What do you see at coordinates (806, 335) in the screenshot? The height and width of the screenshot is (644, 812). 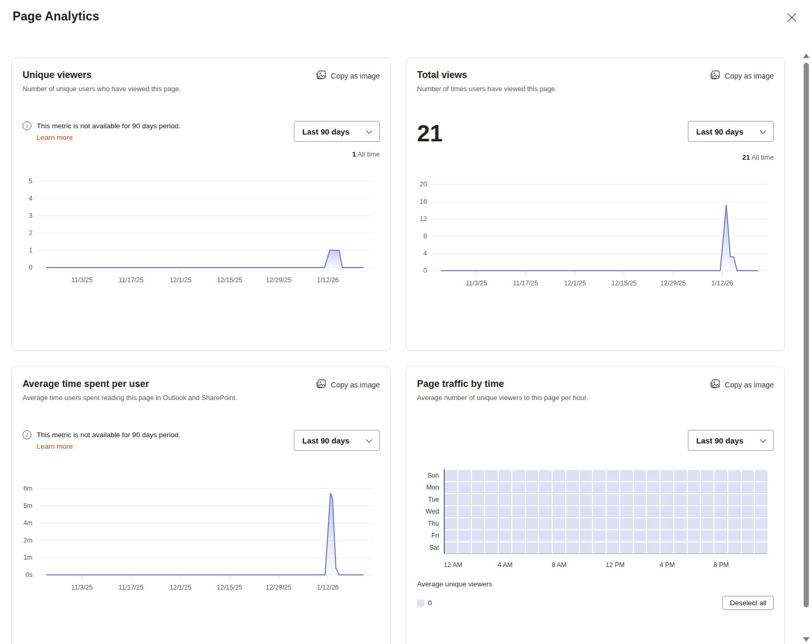 I see `scrollbar-thumb` at bounding box center [806, 335].